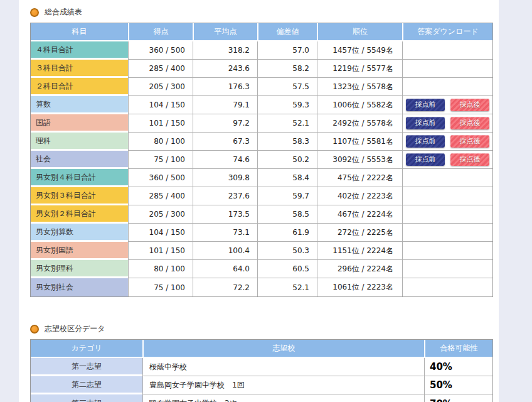 This screenshot has height=402, width=532. What do you see at coordinates (287, 269) in the screenshot?
I see `deviation-cell: 60.5` at bounding box center [287, 269].